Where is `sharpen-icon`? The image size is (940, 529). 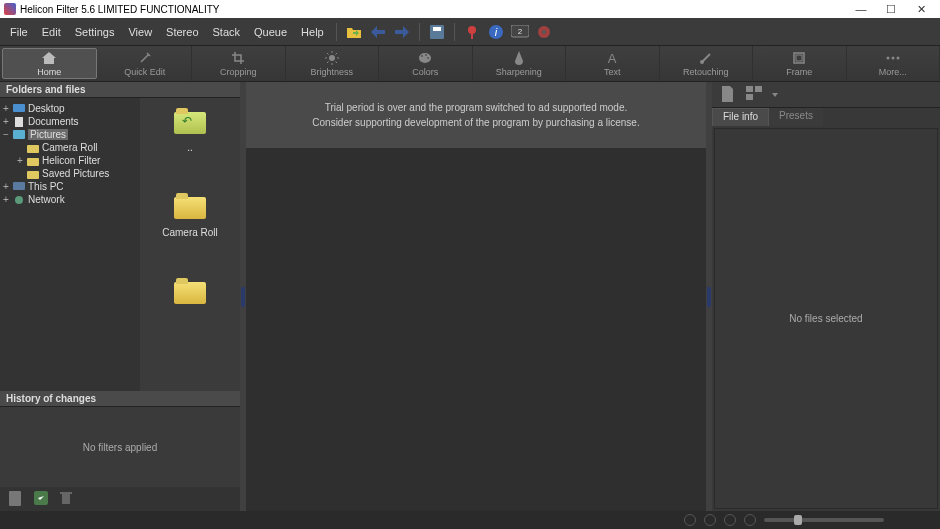 sharpen-icon is located at coordinates (519, 58).